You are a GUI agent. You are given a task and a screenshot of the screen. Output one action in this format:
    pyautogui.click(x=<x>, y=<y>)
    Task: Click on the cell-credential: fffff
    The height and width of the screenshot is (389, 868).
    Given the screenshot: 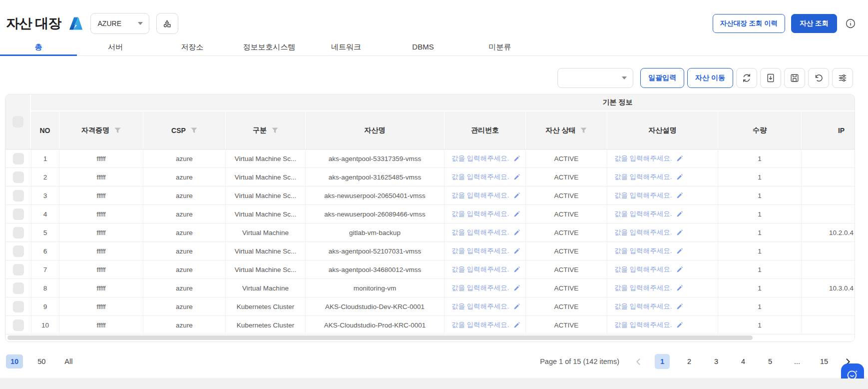 What is the action you would take?
    pyautogui.click(x=101, y=270)
    